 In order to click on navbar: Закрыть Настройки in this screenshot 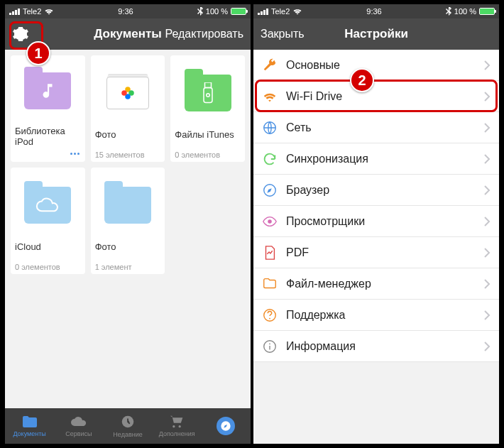, I will do `click(376, 34)`.